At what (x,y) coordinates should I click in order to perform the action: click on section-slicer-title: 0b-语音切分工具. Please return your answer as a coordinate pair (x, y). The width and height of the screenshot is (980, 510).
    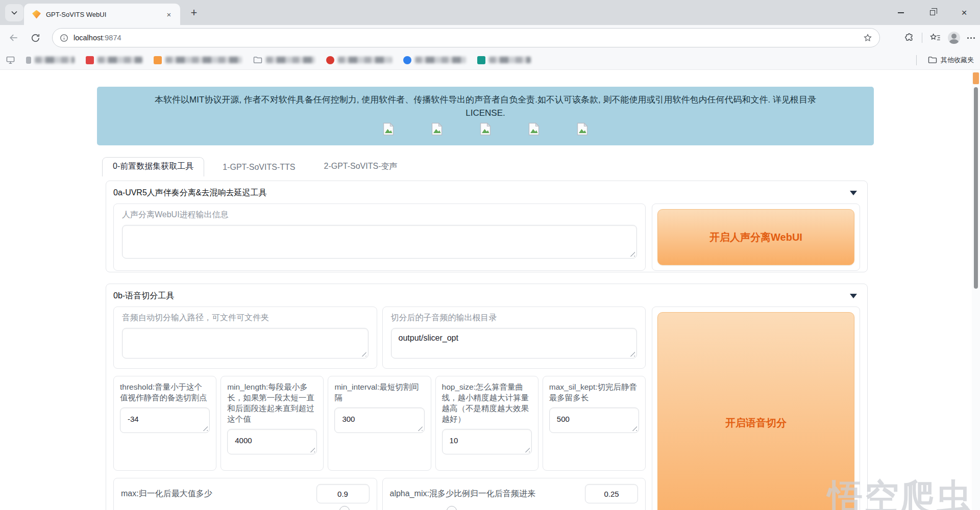
    Looking at the image, I should click on (482, 296).